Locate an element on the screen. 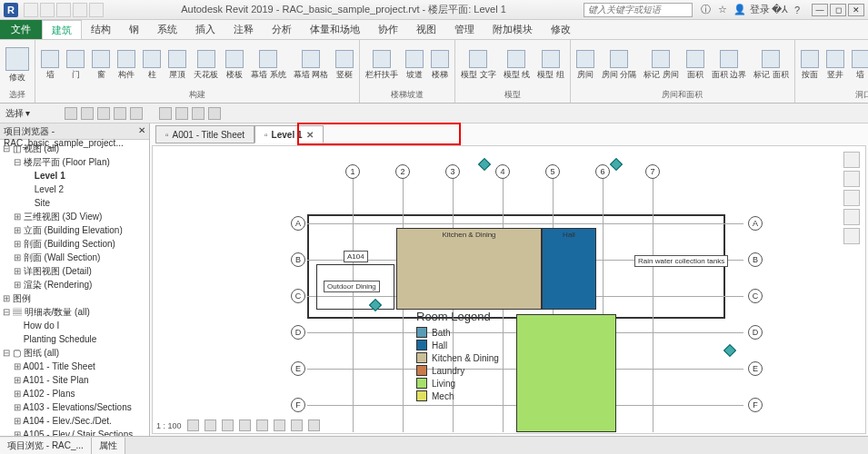  minimize-button: — is located at coordinates (820, 10).